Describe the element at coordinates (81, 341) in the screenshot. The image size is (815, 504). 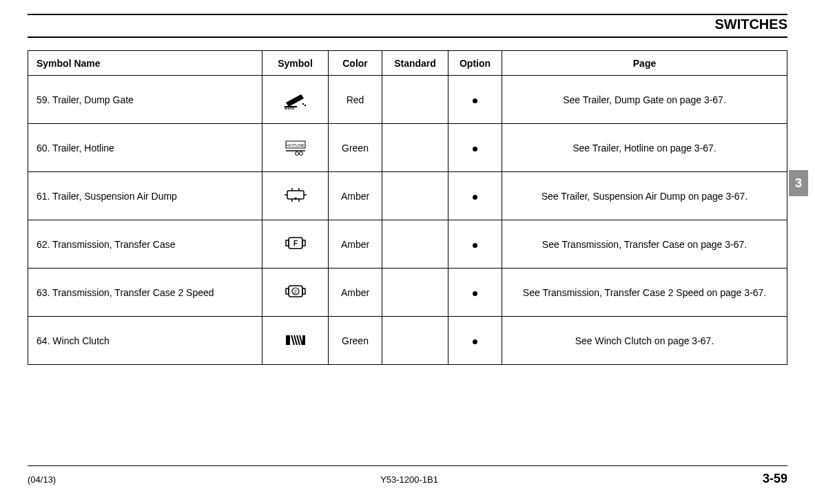
I see `row-name: Winch Clutch` at that location.